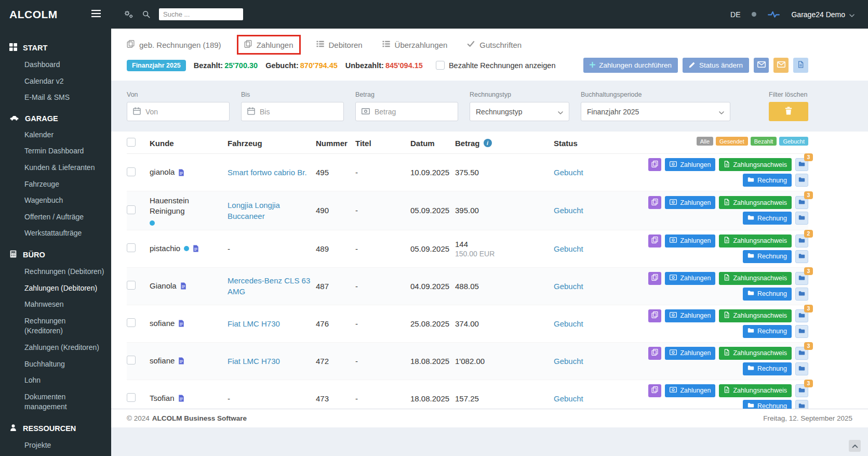 This screenshot has height=456, width=868. Describe the element at coordinates (794, 141) in the screenshot. I see `legend-gebucht: Gebucht` at that location.